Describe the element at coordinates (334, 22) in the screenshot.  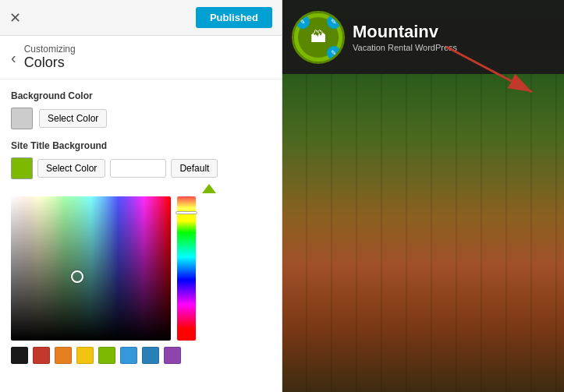
I see `edit-icon-tr: ✎` at that location.